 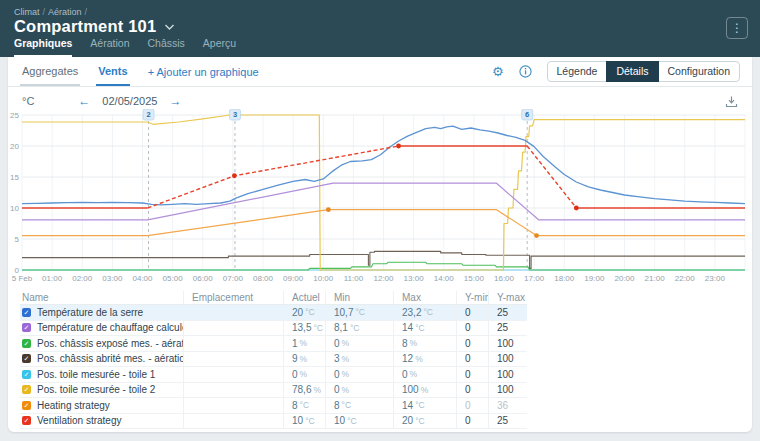 What do you see at coordinates (302, 390) in the screenshot?
I see `value: 78,6` at bounding box center [302, 390].